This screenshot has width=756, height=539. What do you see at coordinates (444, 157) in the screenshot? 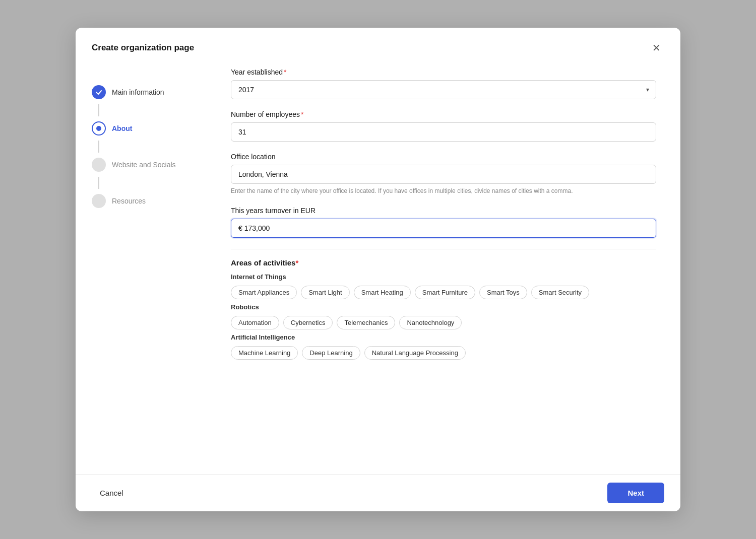
I see `office-location-label: Office location` at bounding box center [444, 157].